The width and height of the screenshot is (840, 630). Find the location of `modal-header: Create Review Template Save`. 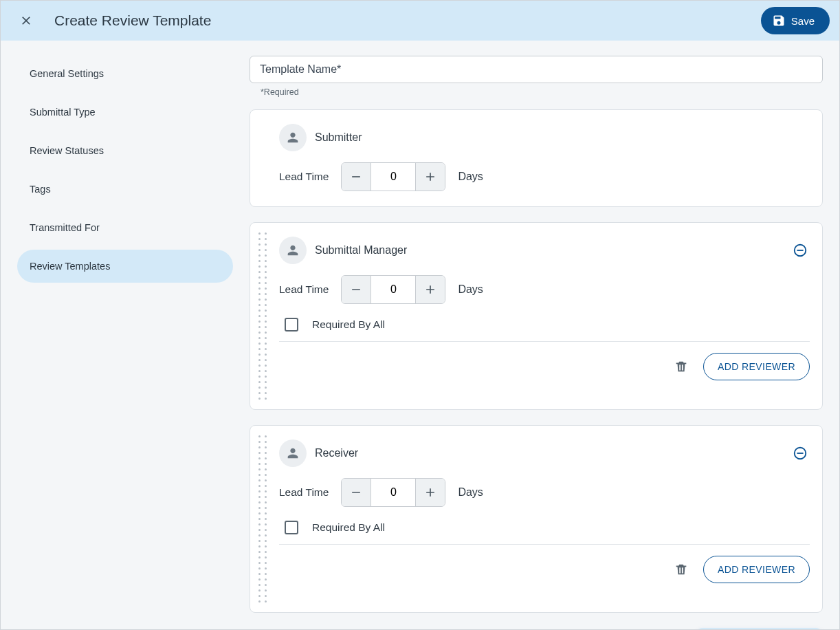

modal-header: Create Review Template Save is located at coordinates (420, 21).